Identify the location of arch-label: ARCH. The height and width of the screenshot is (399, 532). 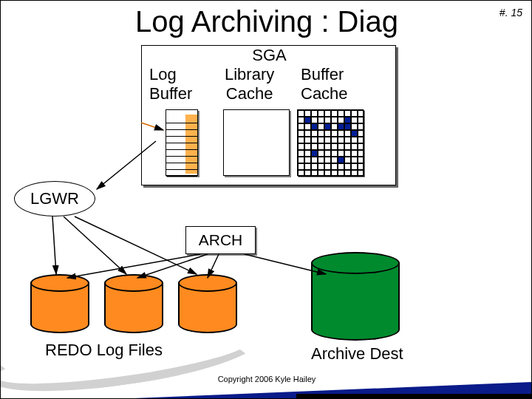
(221, 240).